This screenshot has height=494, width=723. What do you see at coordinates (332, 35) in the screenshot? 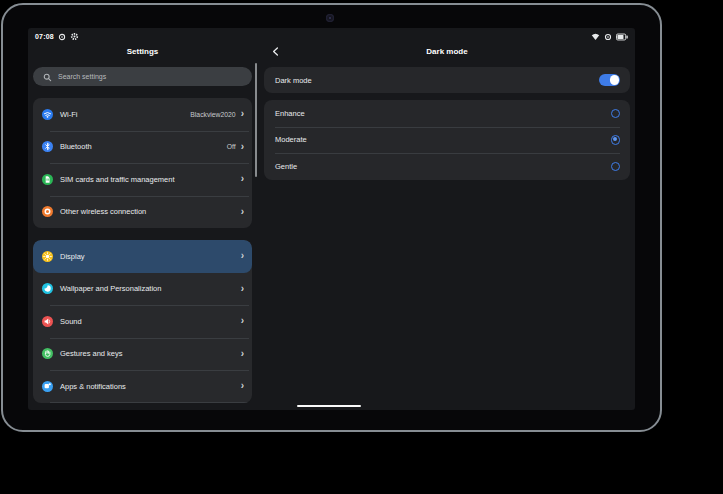
I see `status-bar: 07:08` at bounding box center [332, 35].